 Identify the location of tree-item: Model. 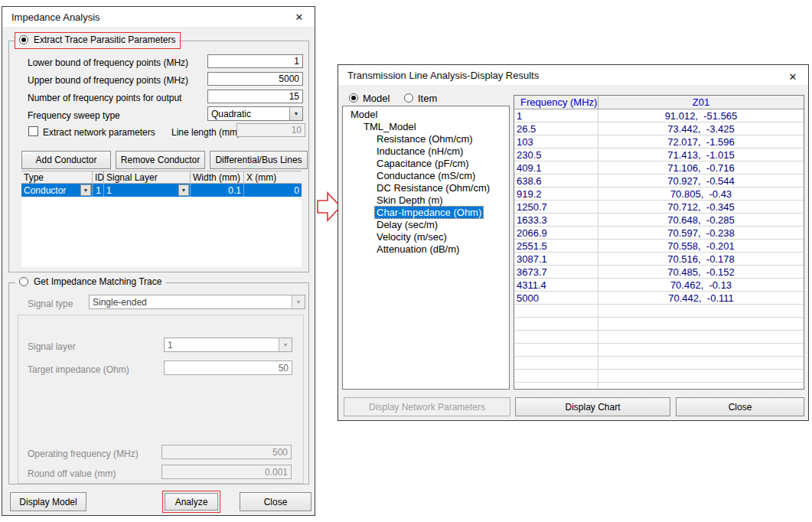
(426, 115).